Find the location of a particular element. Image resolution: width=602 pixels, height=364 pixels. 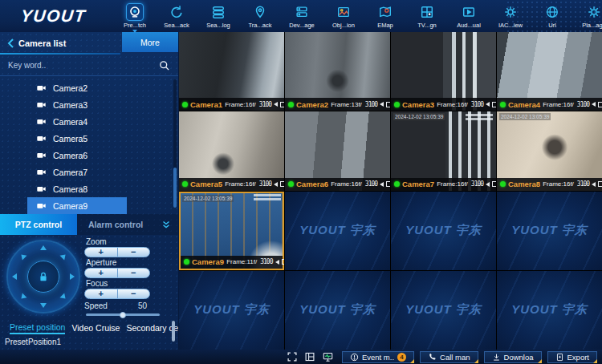

nav-search-log: Sea...log is located at coordinates (218, 16).